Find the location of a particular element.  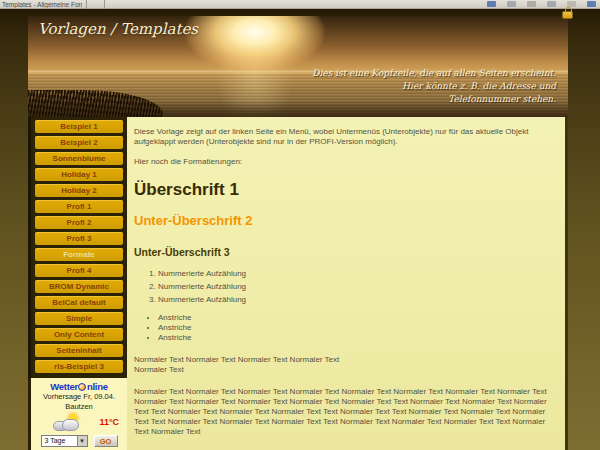

forecast-date: Vorhersage Fr, 09.04. is located at coordinates (79, 397).